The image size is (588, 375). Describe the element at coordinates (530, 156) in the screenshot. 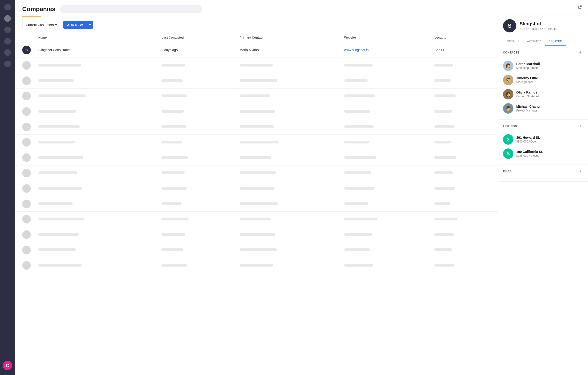

I see `listing-sub-2: $125,000 / Closed` at that location.